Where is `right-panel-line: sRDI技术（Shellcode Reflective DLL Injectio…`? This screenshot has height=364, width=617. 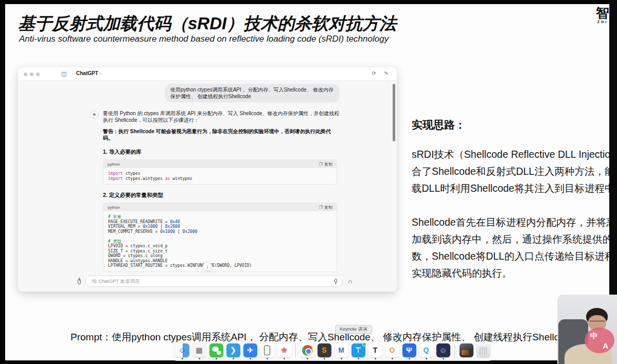 right-panel-line: sRDI技术（Shellcode Reflective DLL Injectio… is located at coordinates (510, 154).